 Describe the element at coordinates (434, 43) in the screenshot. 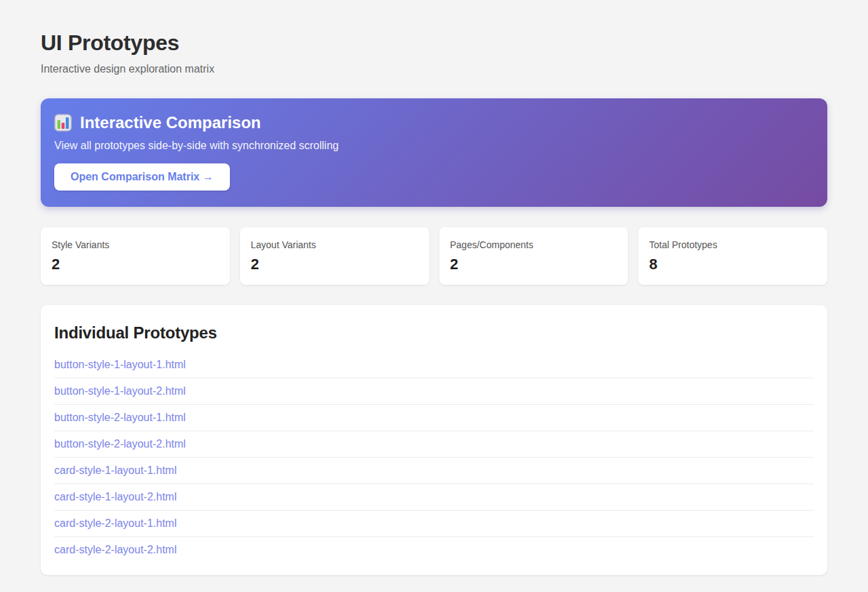

I see `page-title: UI Prototypes` at that location.